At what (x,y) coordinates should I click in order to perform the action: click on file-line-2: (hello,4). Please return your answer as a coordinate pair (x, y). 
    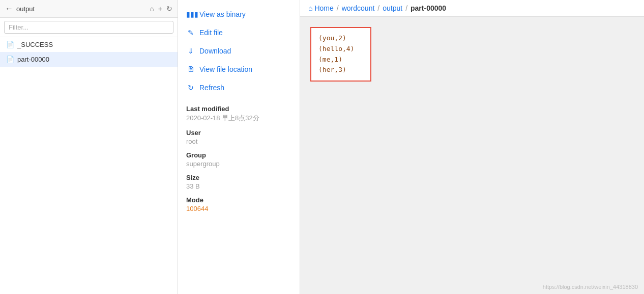
    Looking at the image, I should click on (341, 49).